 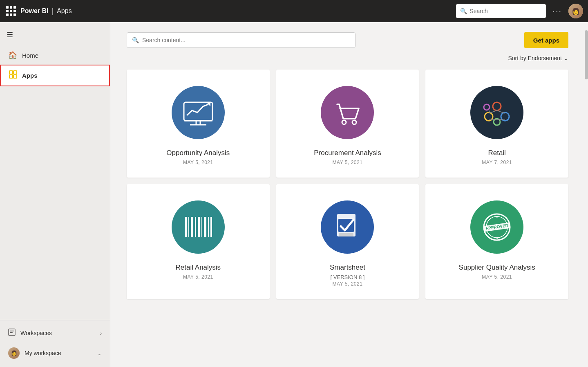 What do you see at coordinates (14, 353) in the screenshot?
I see `my-workspace-avatar: 👩` at bounding box center [14, 353].